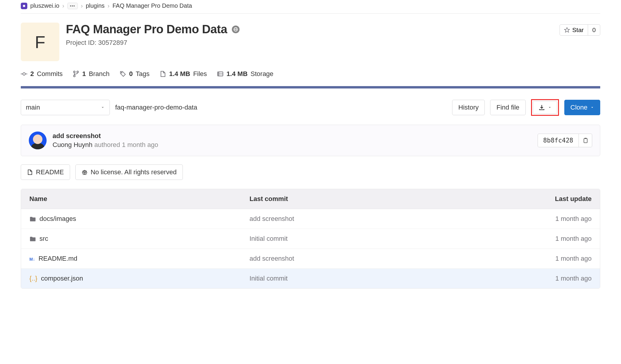 Image resolution: width=621 pixels, height=364 pixels. I want to click on authored-word: authored, so click(107, 145).